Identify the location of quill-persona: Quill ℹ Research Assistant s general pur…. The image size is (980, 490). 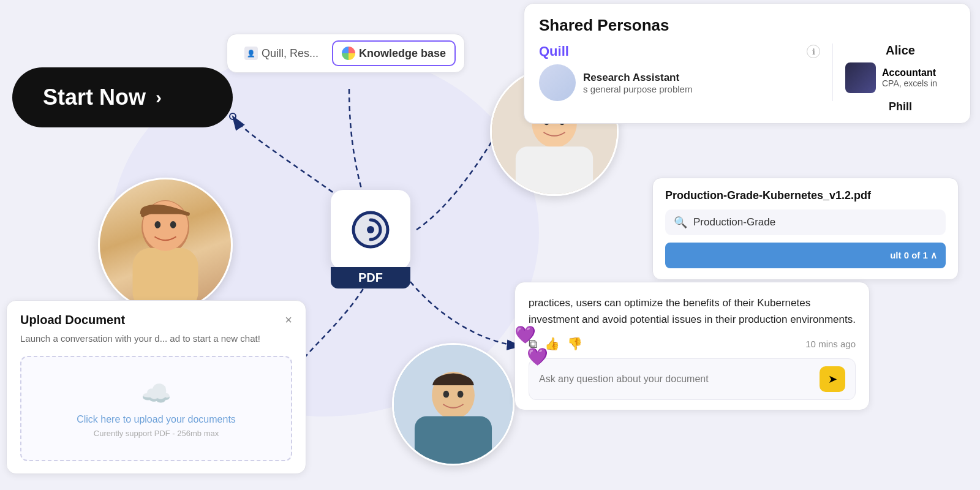
(686, 72).